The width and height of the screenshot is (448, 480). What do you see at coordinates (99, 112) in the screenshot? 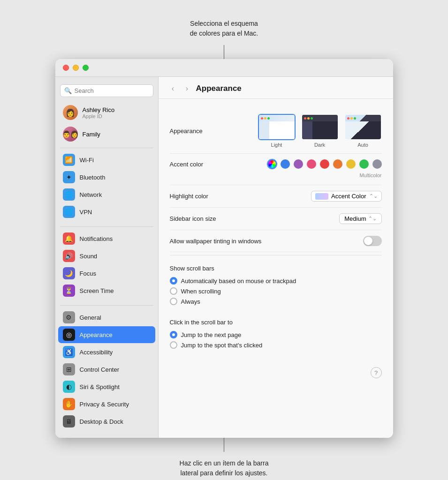
I see `user-info: Ashley Rico Apple ID` at bounding box center [99, 112].